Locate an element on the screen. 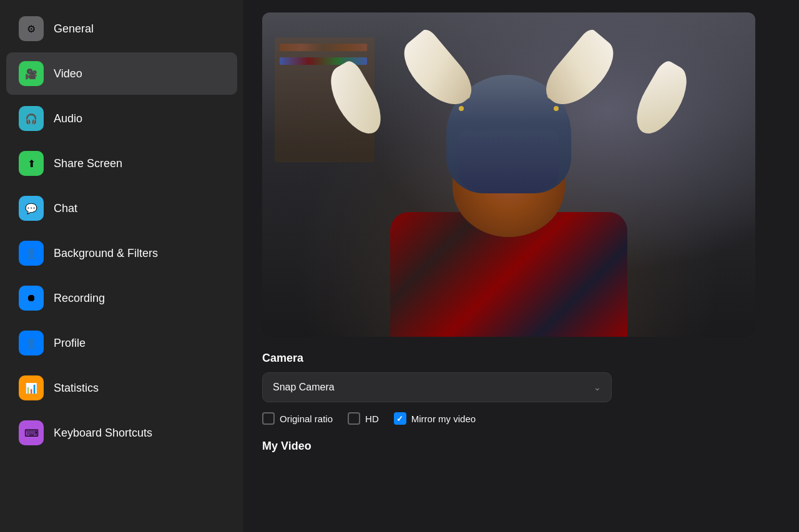 The image size is (799, 532). sidebar-label-video: Video is located at coordinates (68, 74).